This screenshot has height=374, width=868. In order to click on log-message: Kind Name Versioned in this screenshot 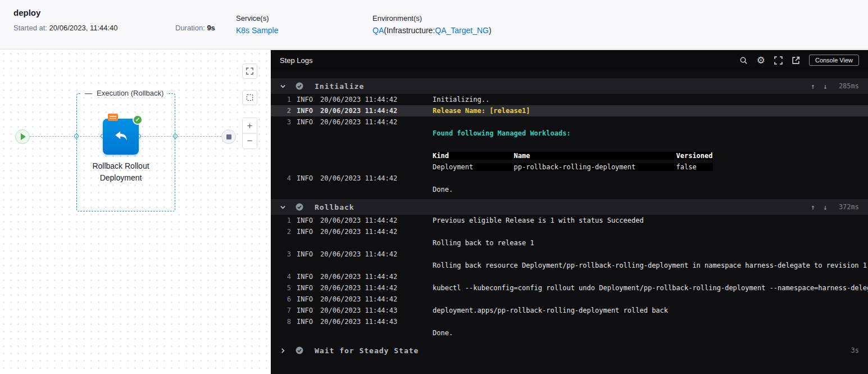, I will do `click(573, 156)`.